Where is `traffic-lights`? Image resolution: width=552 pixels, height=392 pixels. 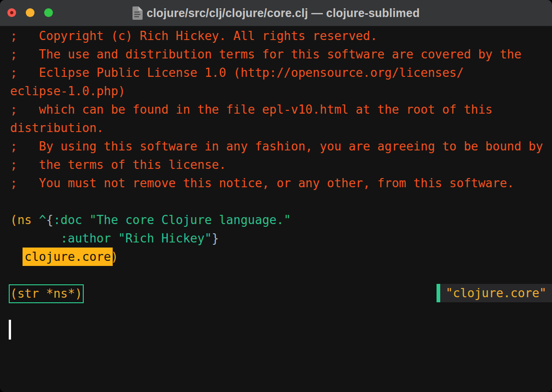
traffic-lights is located at coordinates (30, 13).